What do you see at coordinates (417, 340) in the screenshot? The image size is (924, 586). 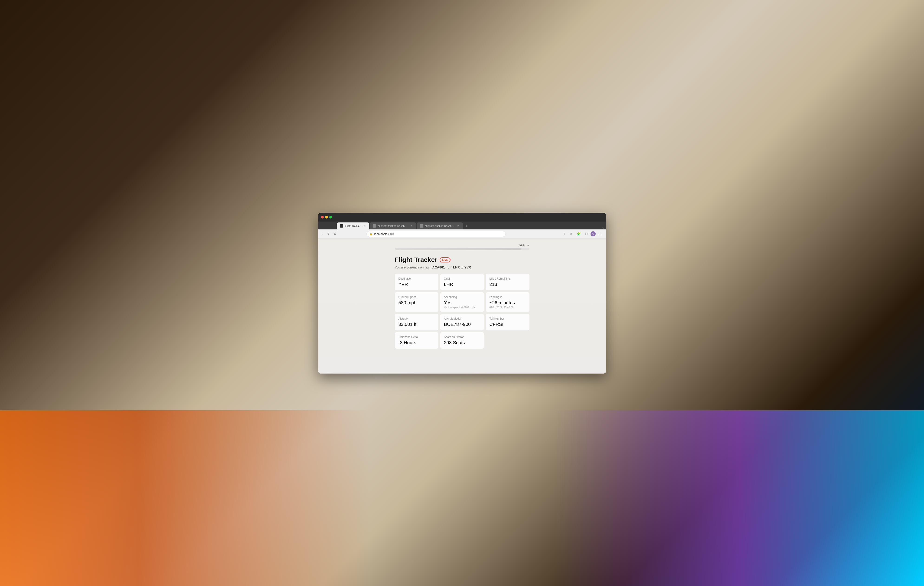 I see `card-timezone-delta: Timezone Delta -8 Hours` at bounding box center [417, 340].